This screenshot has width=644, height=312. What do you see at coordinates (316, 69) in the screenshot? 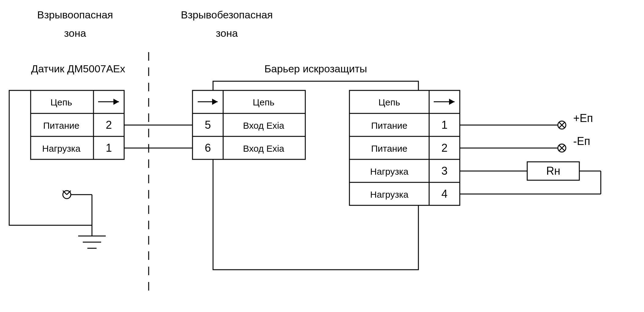
I see `barrier-title: Барьер искрозащиты` at bounding box center [316, 69].